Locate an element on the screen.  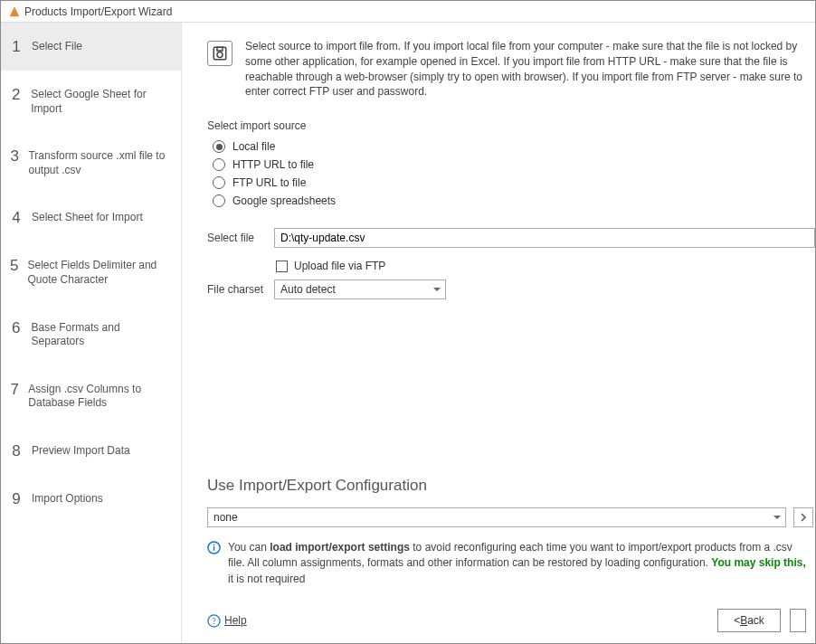
upload-ftp-label: Upload file via FTP is located at coordinates (340, 266).